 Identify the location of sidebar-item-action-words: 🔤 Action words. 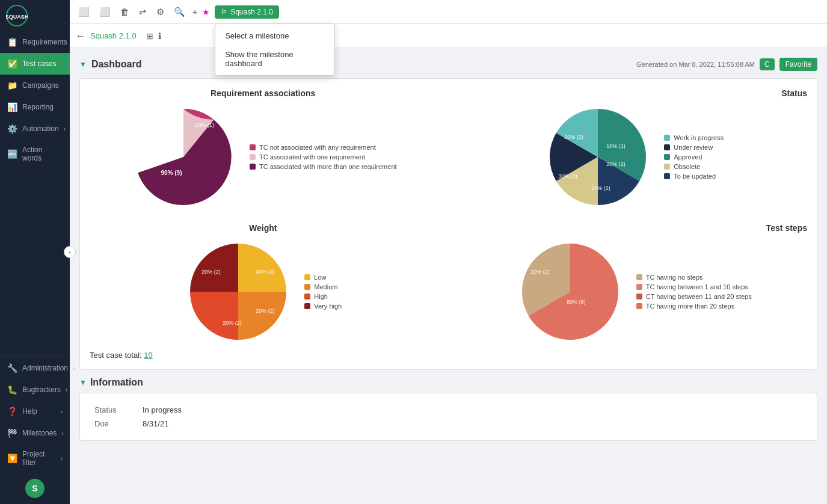
(35, 154).